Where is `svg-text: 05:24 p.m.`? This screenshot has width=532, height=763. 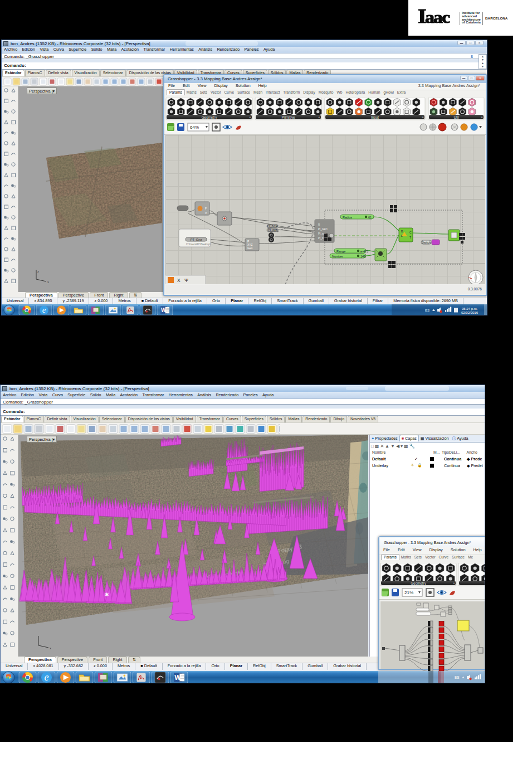 svg-text: 05:24 p.m. is located at coordinates (470, 309).